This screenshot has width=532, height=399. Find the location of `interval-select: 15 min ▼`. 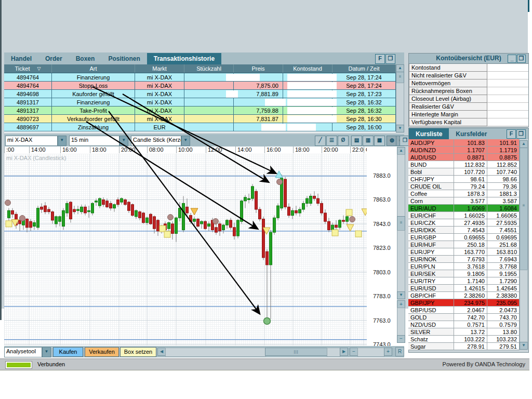

interval-select: 15 min ▼ is located at coordinates (99, 140).